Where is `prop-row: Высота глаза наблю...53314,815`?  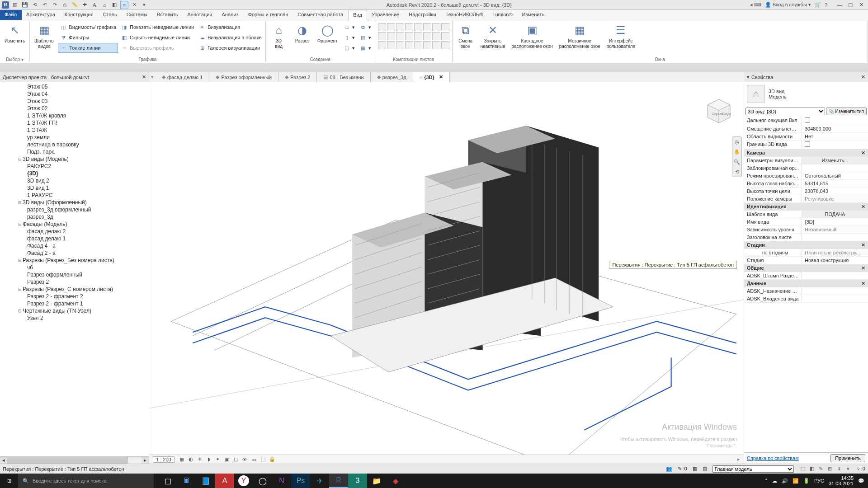
prop-row: Высота глаза наблю...53314,815 is located at coordinates (806, 183).